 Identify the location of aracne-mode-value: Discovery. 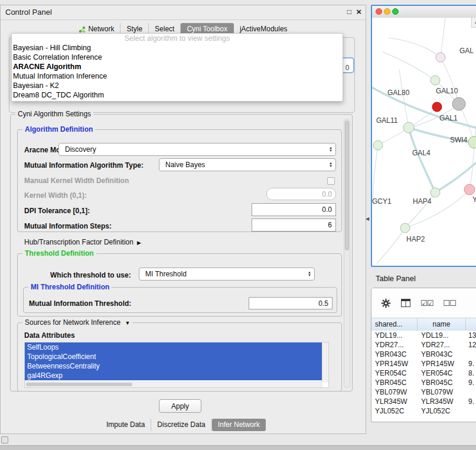
(80, 149).